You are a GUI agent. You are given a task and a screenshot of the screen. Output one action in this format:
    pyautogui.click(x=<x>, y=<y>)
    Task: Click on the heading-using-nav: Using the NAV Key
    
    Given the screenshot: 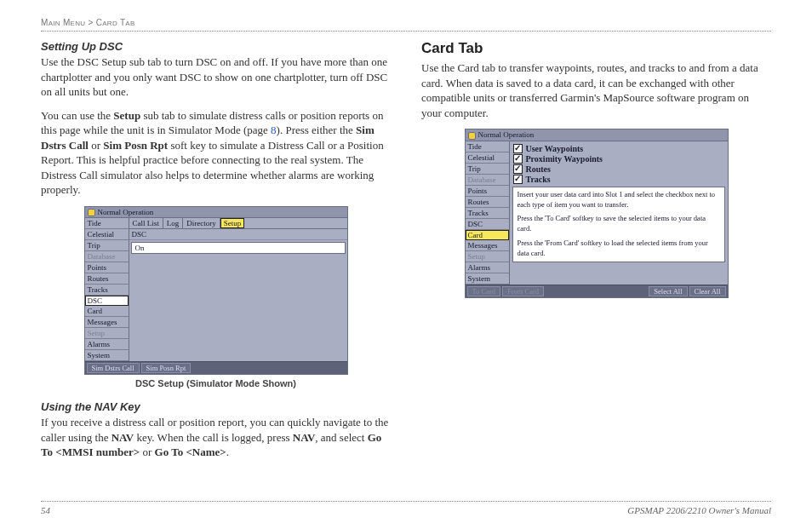 What is the action you would take?
    pyautogui.click(x=216, y=407)
    